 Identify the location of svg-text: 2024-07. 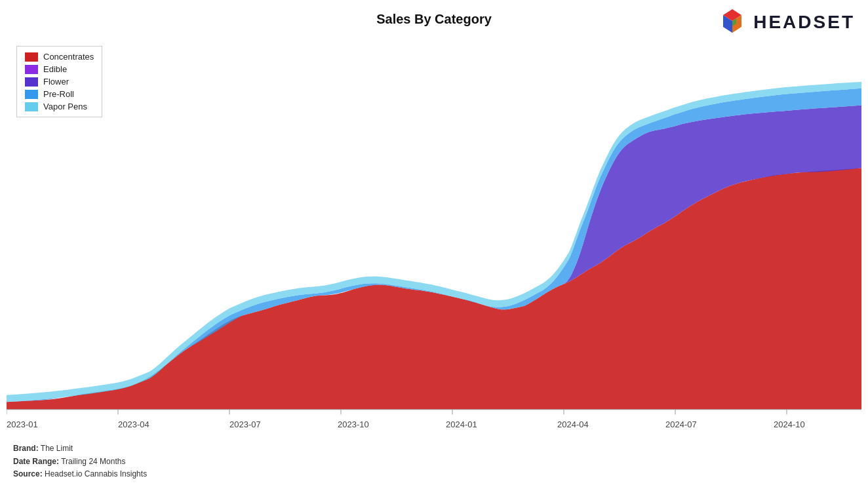
(681, 425).